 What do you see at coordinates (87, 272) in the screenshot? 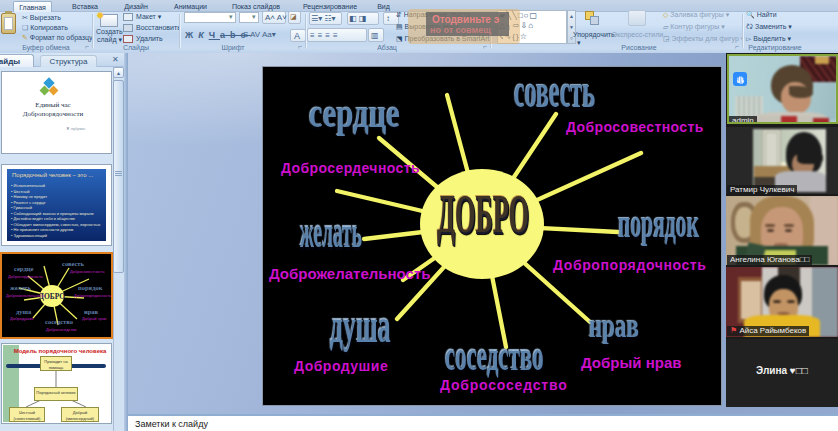
I see `svg-text: Добросовестность` at bounding box center [87, 272].